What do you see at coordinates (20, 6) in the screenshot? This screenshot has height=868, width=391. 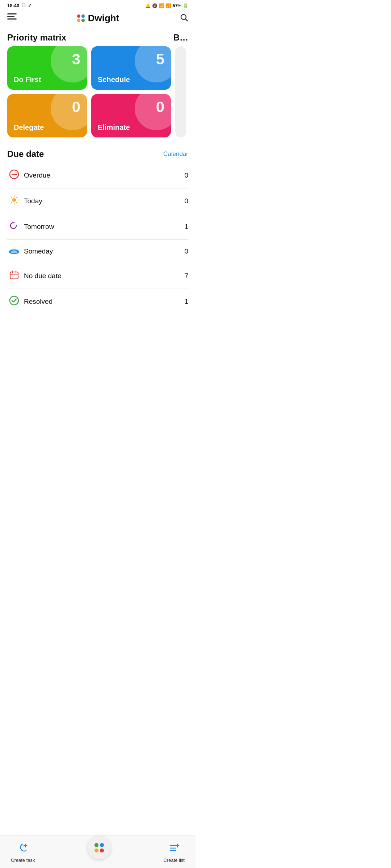 I see `status-left: 18:40 ☐ ✓` at bounding box center [20, 6].